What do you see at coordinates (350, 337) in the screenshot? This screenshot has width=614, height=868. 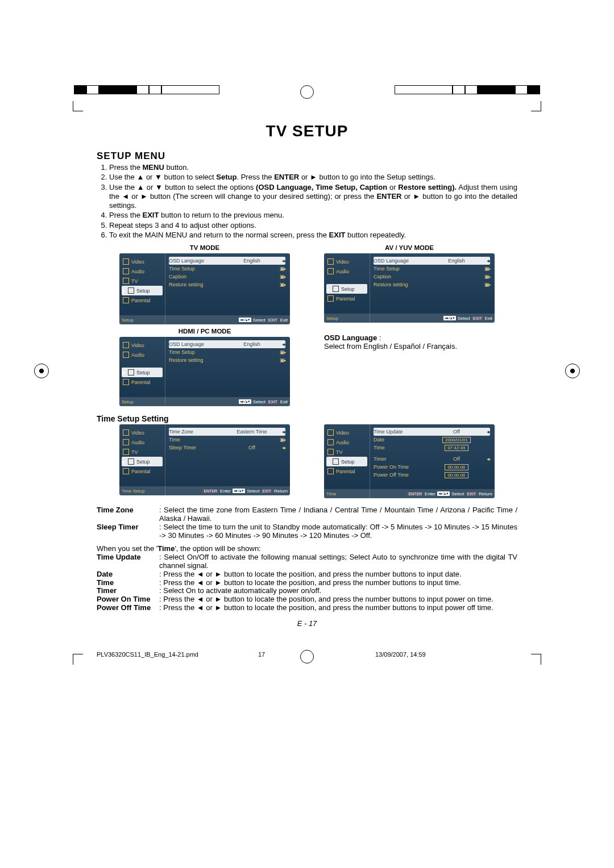 I see `text-bold: OSD Language` at bounding box center [350, 337].